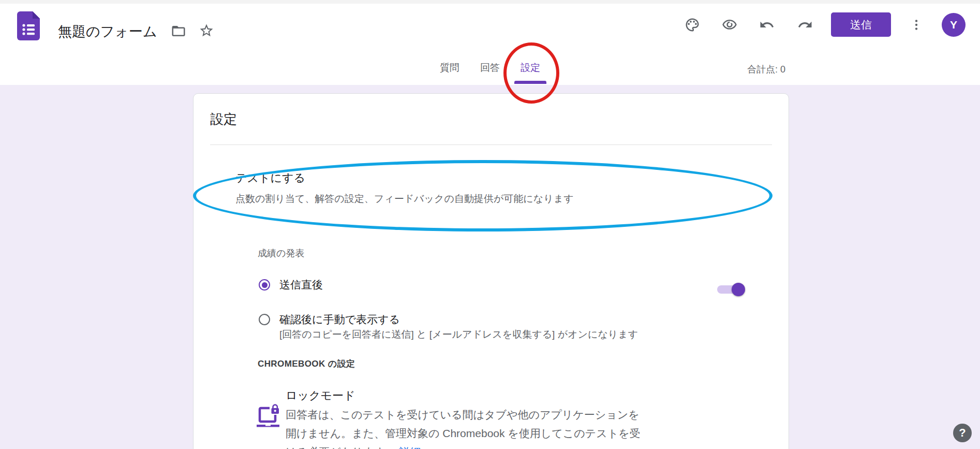 Image resolution: width=980 pixels, height=449 pixels. What do you see at coordinates (805, 25) in the screenshot?
I see `redo-icon` at bounding box center [805, 25].